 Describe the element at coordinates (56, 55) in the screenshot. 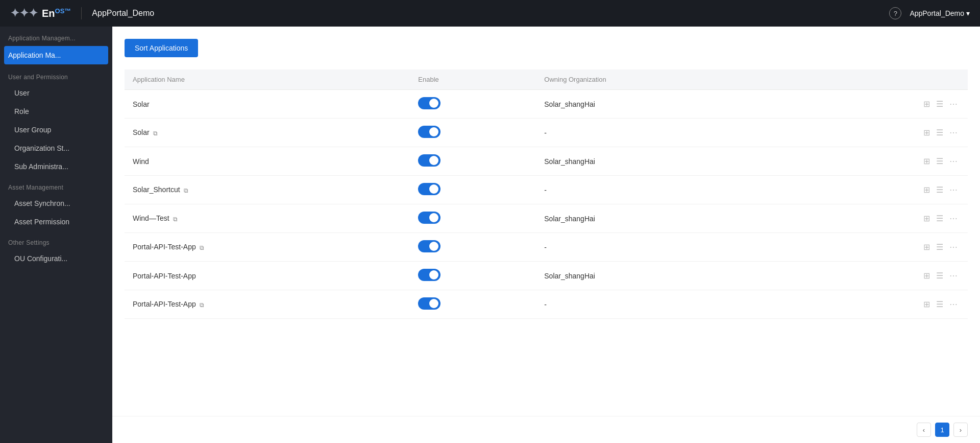

I see `sidebar-item-application-management: Application Ma...` at that location.